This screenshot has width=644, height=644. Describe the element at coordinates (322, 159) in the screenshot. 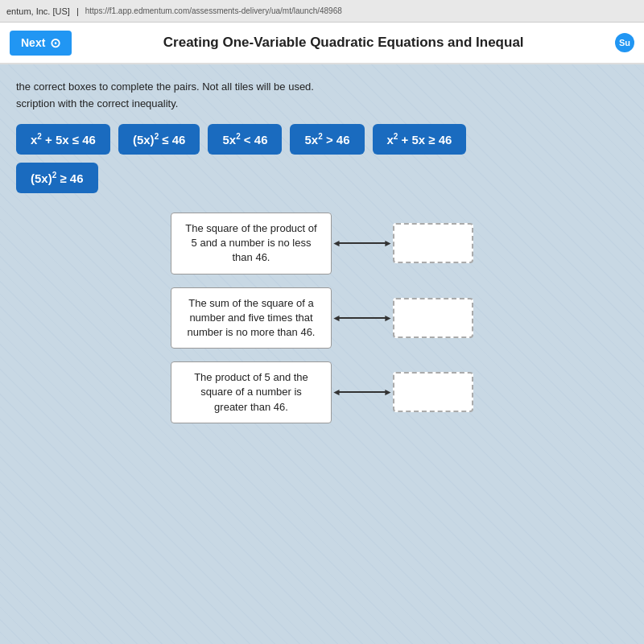

I see `tiles-area: x2 + 5x ≤ 46 (5x)2 ≤ 46 5x2 < 46 5x2 > 4…` at that location.